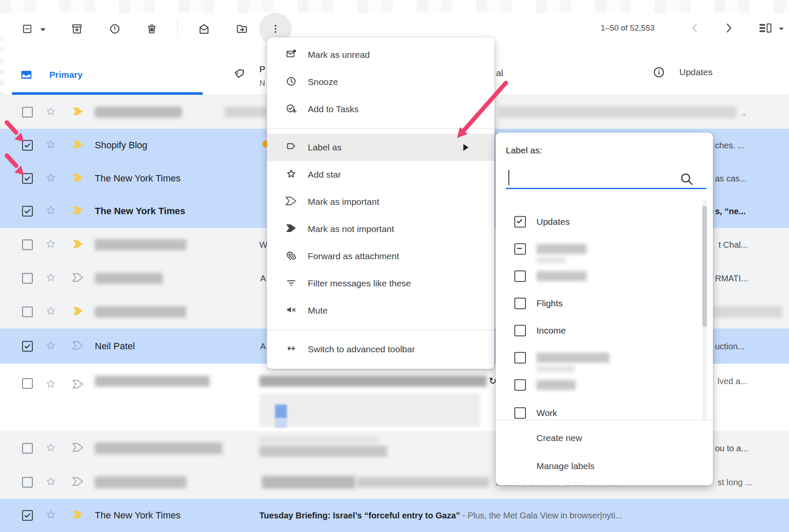  Describe the element at coordinates (115, 29) in the screenshot. I see `report-spam-button` at that location.